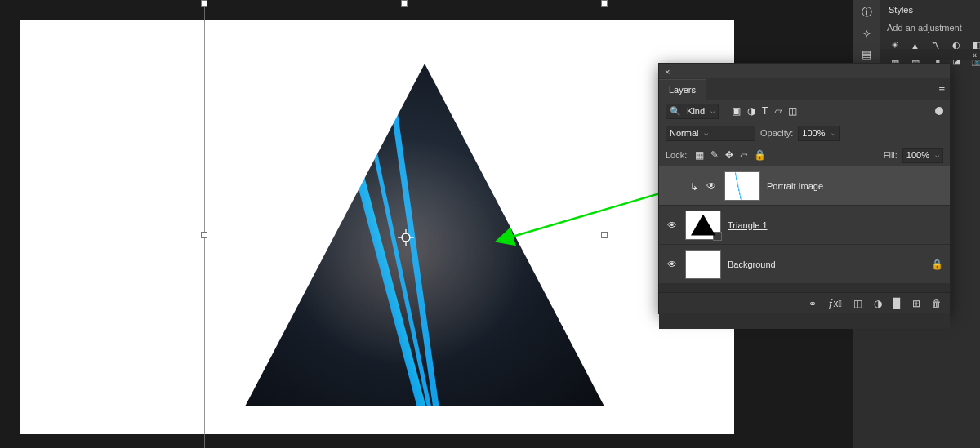  Describe the element at coordinates (760, 155) in the screenshot. I see `lock-all-icon: 🔒` at that location.